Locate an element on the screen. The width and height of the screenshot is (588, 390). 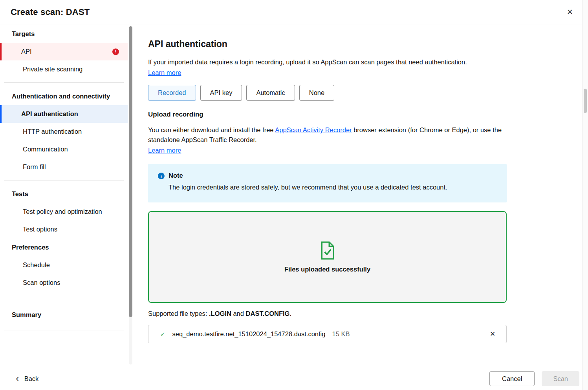
sidebar-scrollbar is located at coordinates (130, 195).